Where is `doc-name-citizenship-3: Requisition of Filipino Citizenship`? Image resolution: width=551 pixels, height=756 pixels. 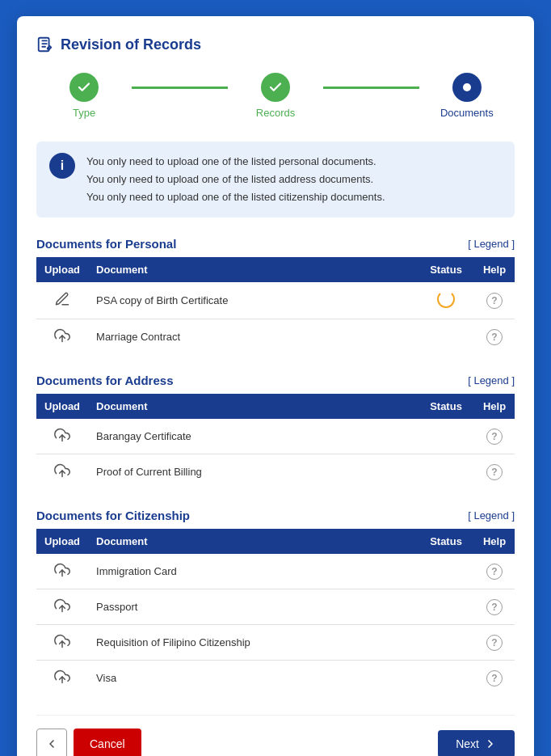
doc-name-citizenship-3: Requisition of Filipino Citizenship is located at coordinates (253, 643).